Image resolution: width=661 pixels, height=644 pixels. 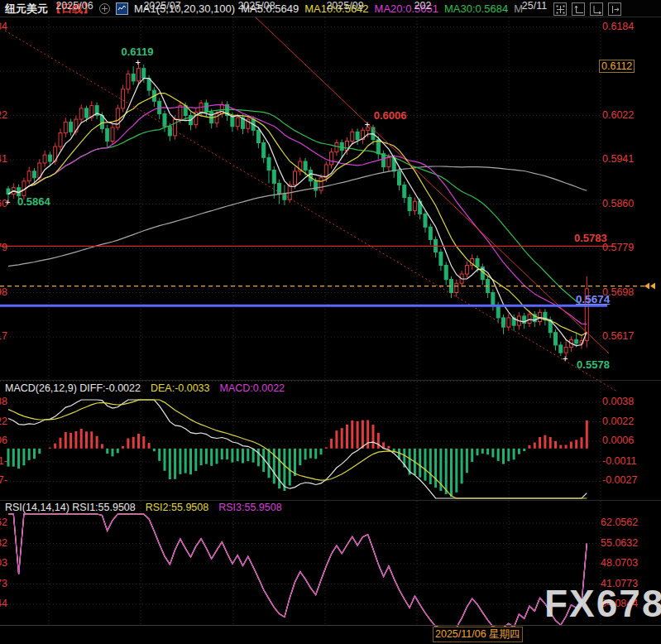 What do you see at coordinates (298, 449) in the screenshot?
I see `macd-lines` at bounding box center [298, 449].